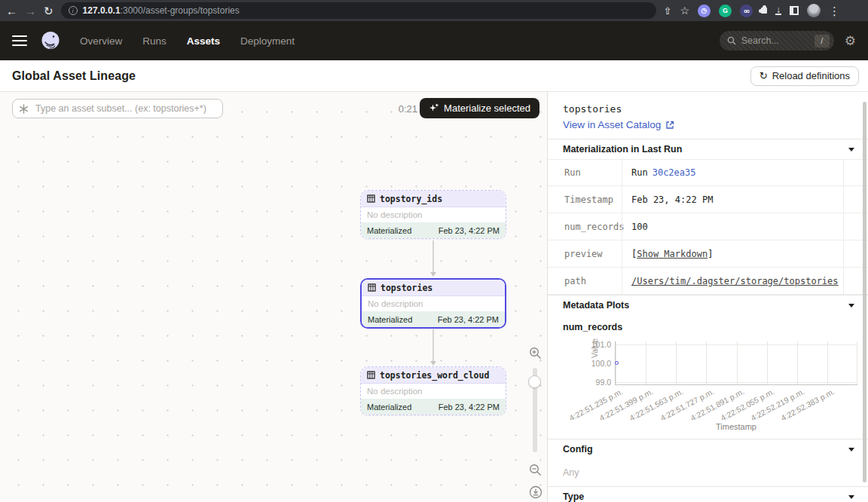 The width and height of the screenshot is (868, 502). What do you see at coordinates (708, 227) in the screenshot?
I see `table-row: num_records 100` at bounding box center [708, 227].